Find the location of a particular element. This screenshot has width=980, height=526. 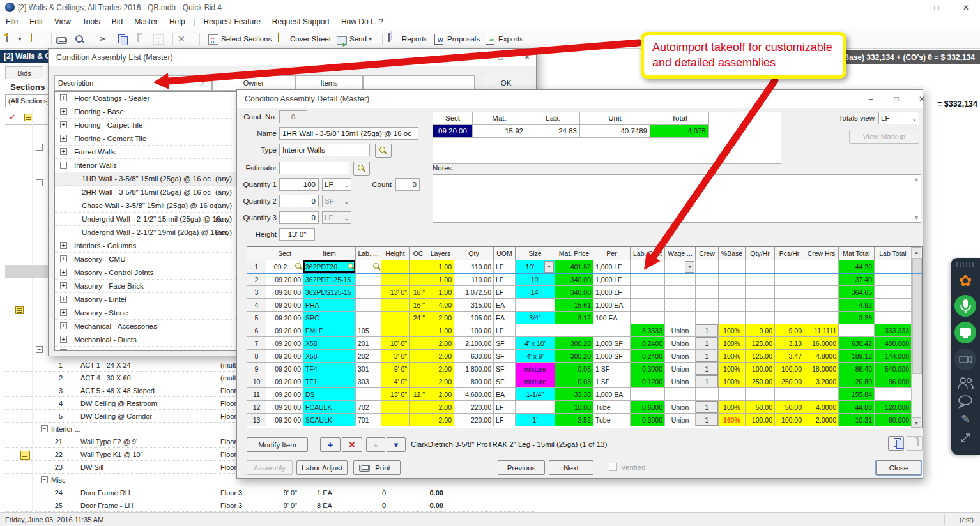

grid-cell: 3.2000 is located at coordinates (822, 382).